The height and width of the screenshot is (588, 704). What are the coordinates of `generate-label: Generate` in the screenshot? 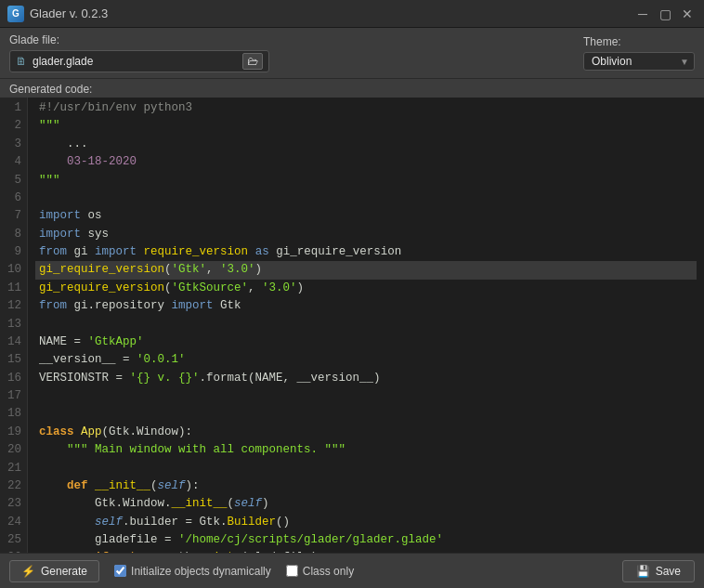 It's located at (64, 571).